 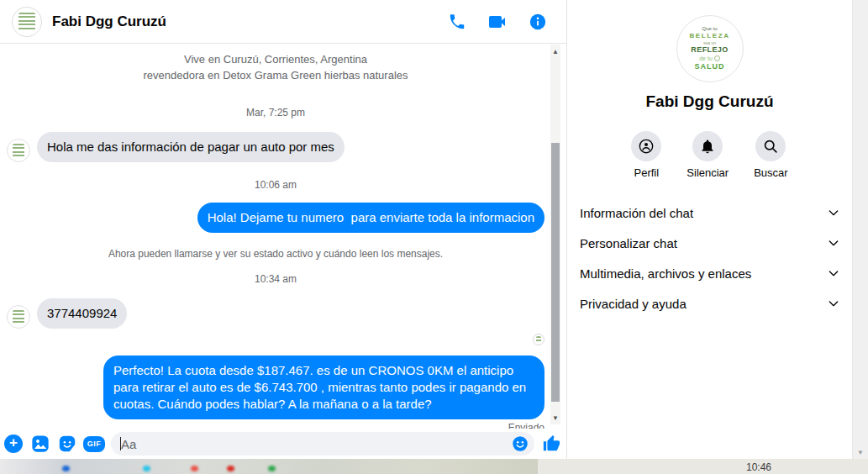 I want to click on message-composer: + GIF, so click(x=283, y=444).